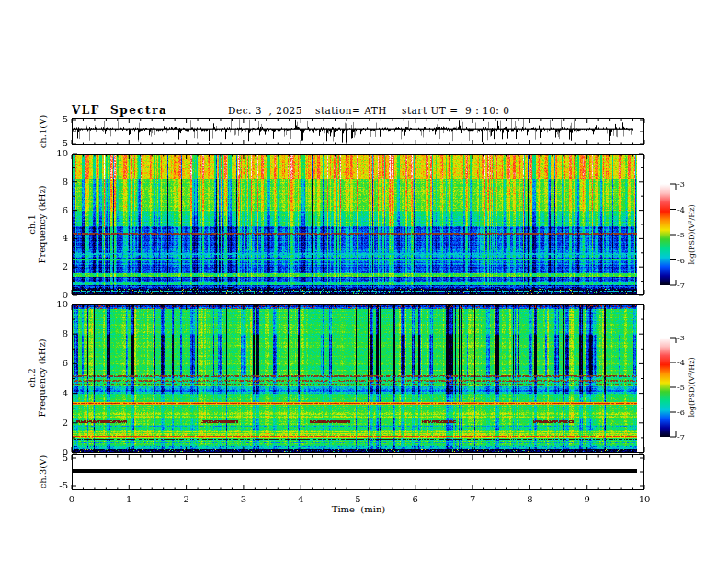 Image resolution: width=728 pixels, height=563 pixels. What do you see at coordinates (42, 377) in the screenshot?
I see `ch2-label-line2: Frequency (kHz)` at bounding box center [42, 377].